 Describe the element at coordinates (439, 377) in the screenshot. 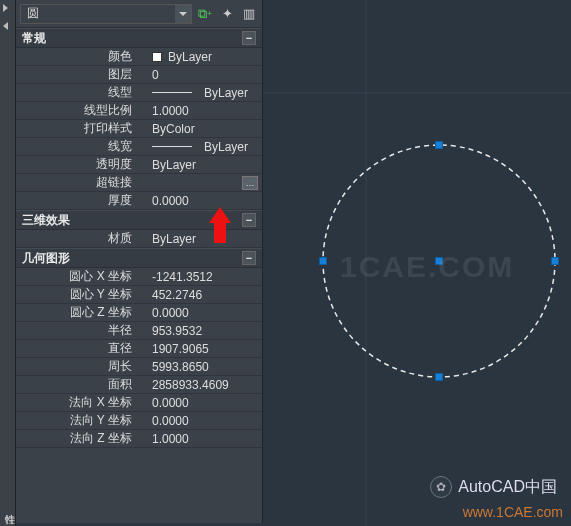

I see `grip-south` at that location.